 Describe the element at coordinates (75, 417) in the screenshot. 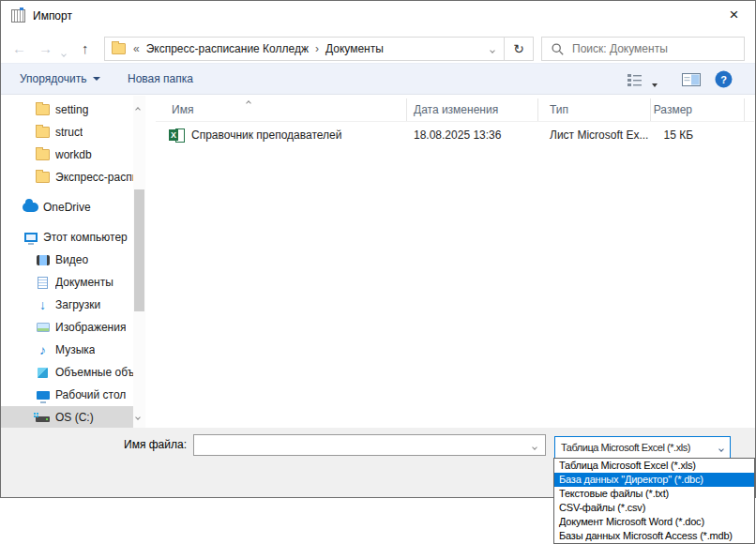

I see `sidebar-item-label: OS (C:)` at that location.